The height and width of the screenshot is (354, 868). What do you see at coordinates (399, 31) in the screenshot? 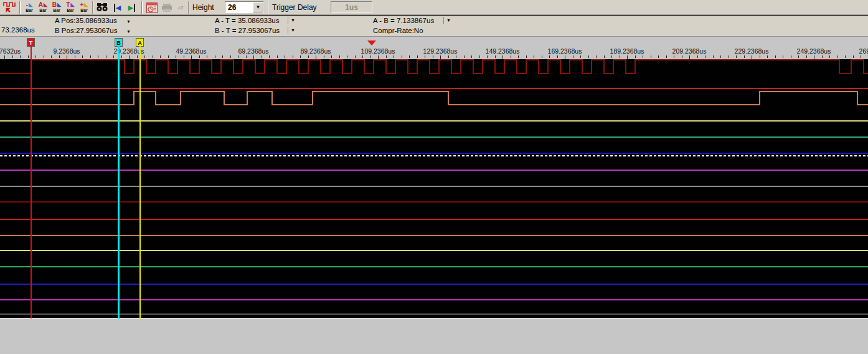
I see `compr-rate-readout: Compr-Rate:No` at bounding box center [399, 31].